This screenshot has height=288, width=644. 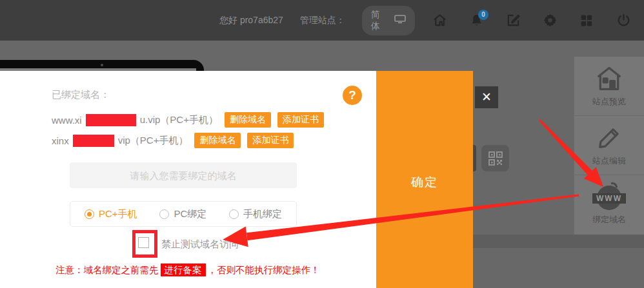 What do you see at coordinates (609, 205) in the screenshot?
I see `sidebar-item-bind-domain: WWW 绑定域名` at bounding box center [609, 205].